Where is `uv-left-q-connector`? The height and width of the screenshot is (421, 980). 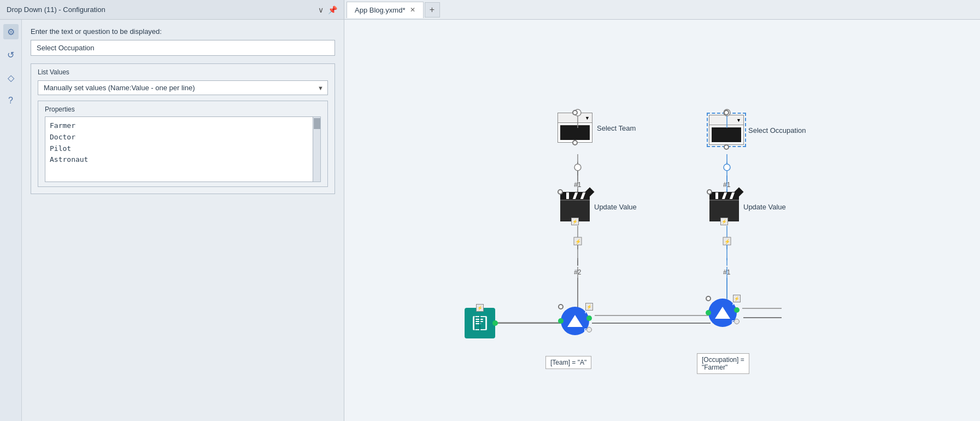
uv-left-q-connector is located at coordinates (560, 192).